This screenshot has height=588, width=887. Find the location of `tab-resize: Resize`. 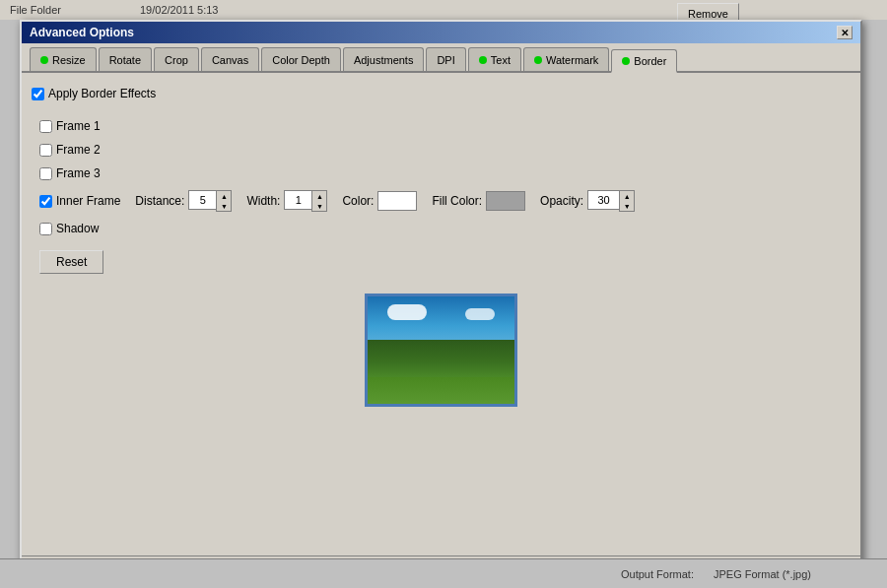

tab-resize: Resize is located at coordinates (63, 59).